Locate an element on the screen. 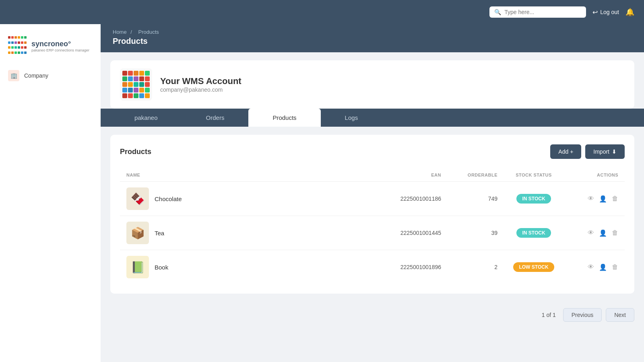 The width and height of the screenshot is (644, 362). account-email: company@pakaneo.com is located at coordinates (201, 90).